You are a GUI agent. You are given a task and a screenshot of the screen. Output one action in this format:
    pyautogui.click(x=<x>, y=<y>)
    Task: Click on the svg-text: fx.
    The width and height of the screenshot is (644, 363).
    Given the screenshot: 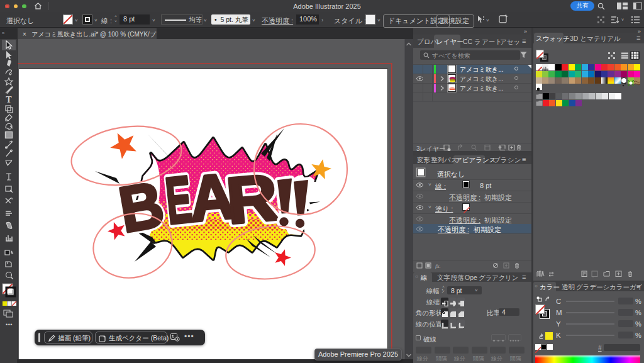 What is the action you would take?
    pyautogui.click(x=438, y=265)
    